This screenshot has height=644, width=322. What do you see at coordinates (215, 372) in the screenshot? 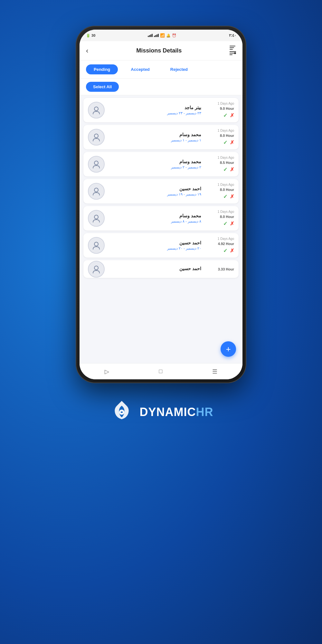
I see `nav-menu-icon: ☰` at bounding box center [215, 372].